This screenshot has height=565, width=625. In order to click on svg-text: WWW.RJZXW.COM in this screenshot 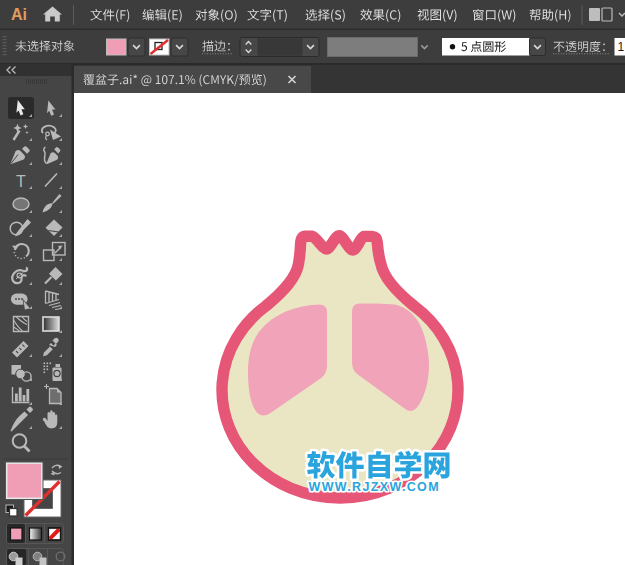, I will do `click(374, 487)`.